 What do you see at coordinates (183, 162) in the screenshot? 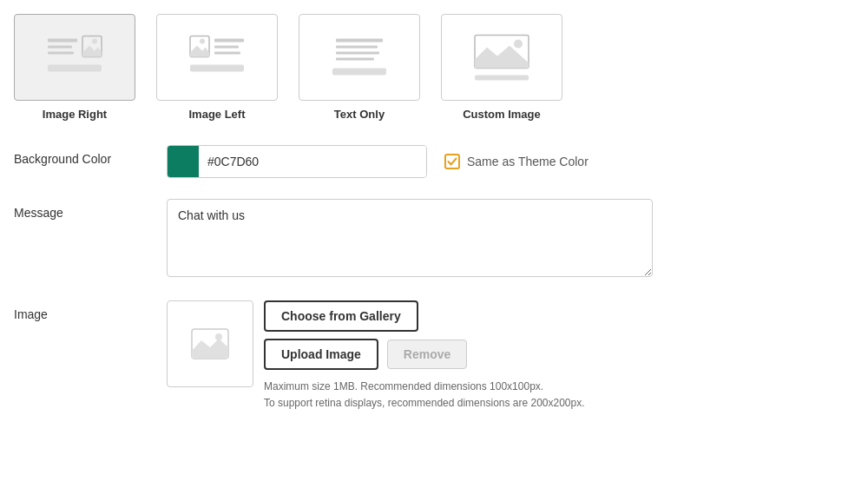
I see `color-swatch` at bounding box center [183, 162].